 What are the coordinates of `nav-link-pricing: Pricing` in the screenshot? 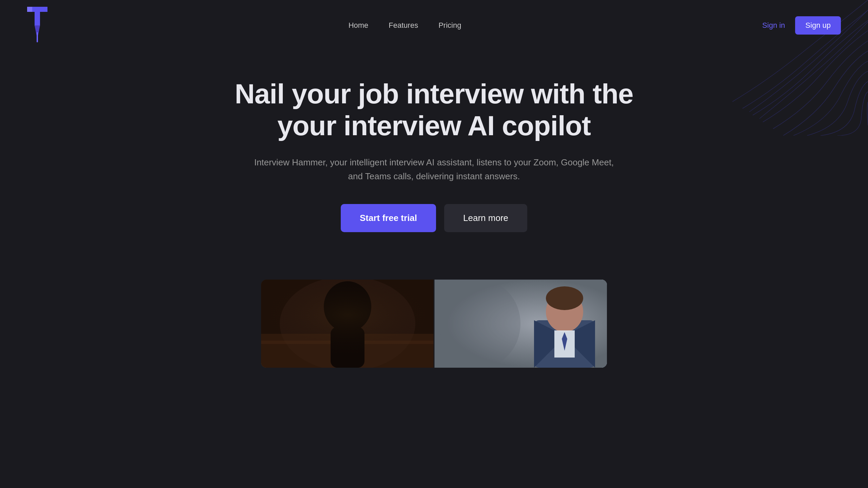 It's located at (450, 25).